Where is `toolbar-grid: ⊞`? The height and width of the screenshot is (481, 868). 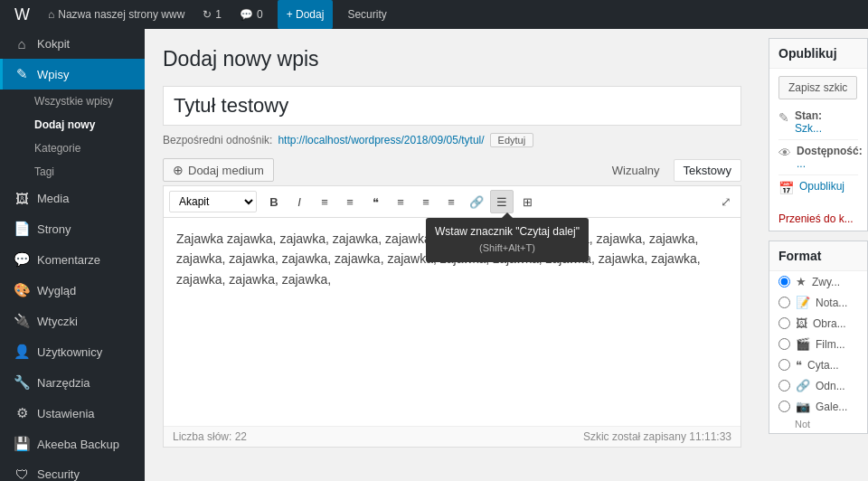 toolbar-grid: ⊞ is located at coordinates (527, 202).